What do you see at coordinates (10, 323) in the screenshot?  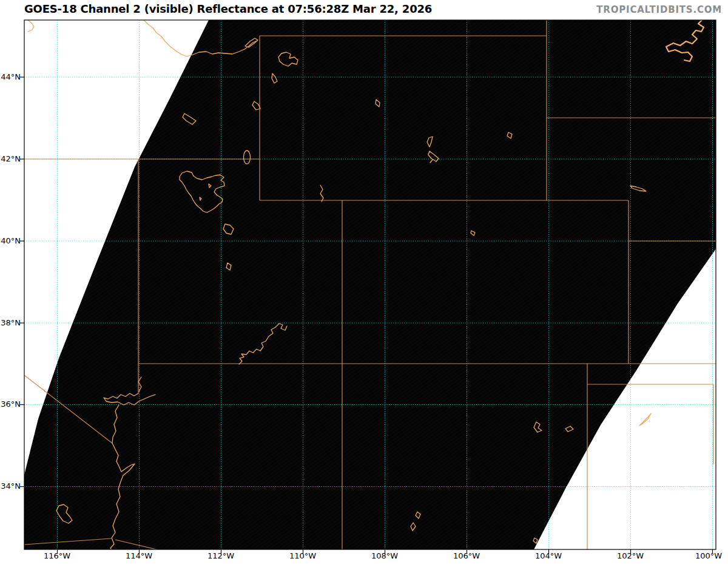 I see `lat-tick-label: 38°N` at bounding box center [10, 323].